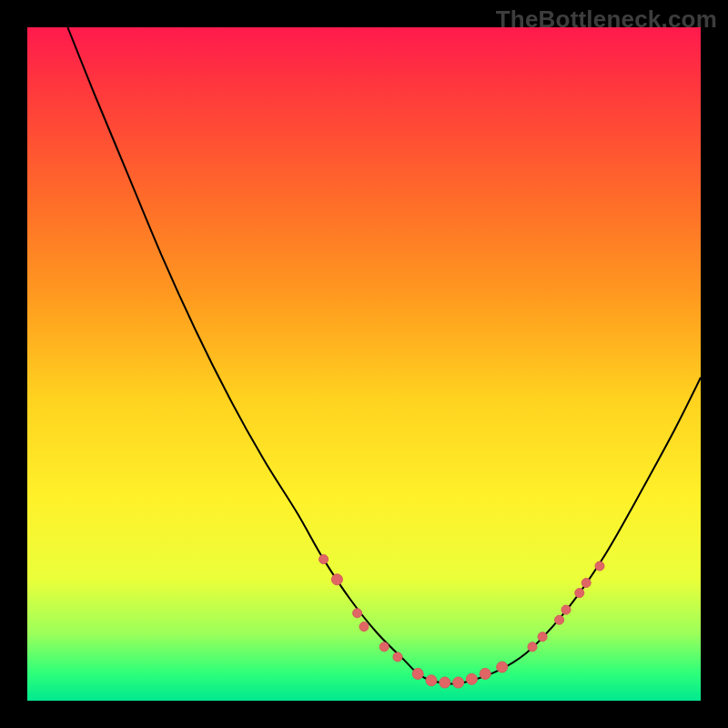  Describe the element at coordinates (606, 20) in the screenshot. I see `watermark-text: TheBottleneck.com` at that location.